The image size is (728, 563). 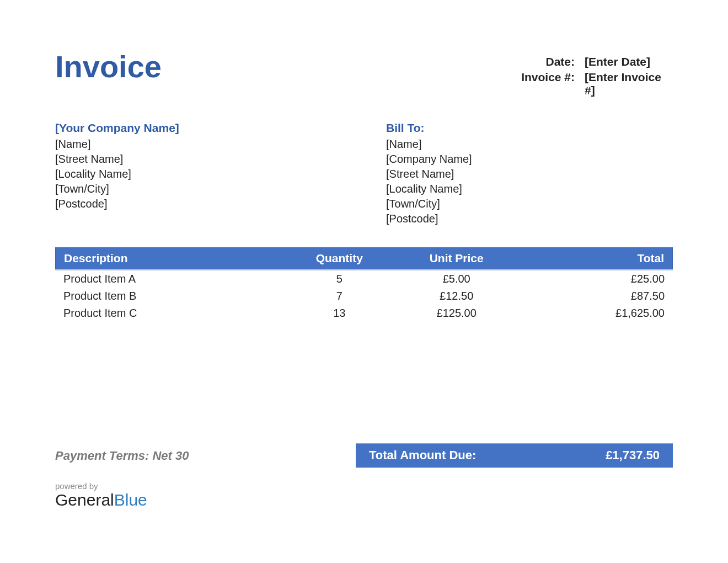 What do you see at coordinates (364, 296) in the screenshot?
I see `table-row: Product Item B 7 £12.50 £87.50` at bounding box center [364, 296].